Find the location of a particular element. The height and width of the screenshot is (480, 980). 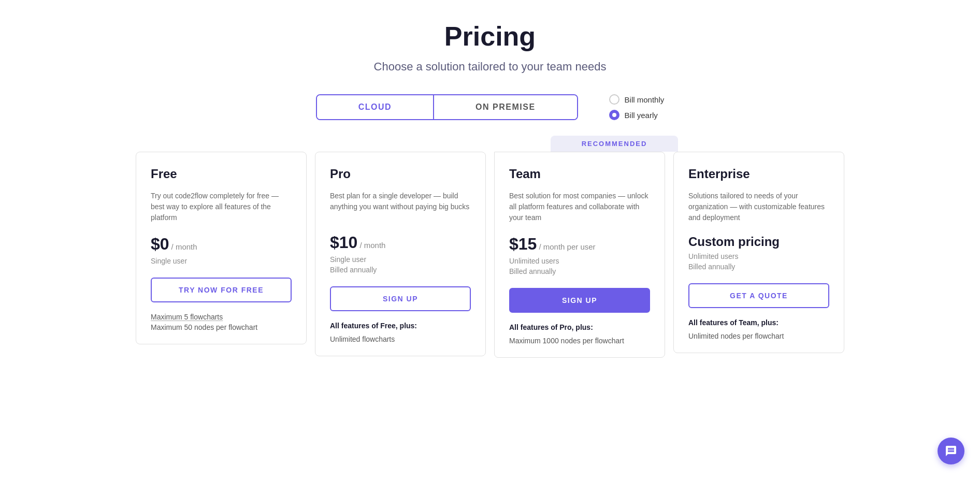

plan-features-title-pro: All features of Free, plus: is located at coordinates (400, 326).